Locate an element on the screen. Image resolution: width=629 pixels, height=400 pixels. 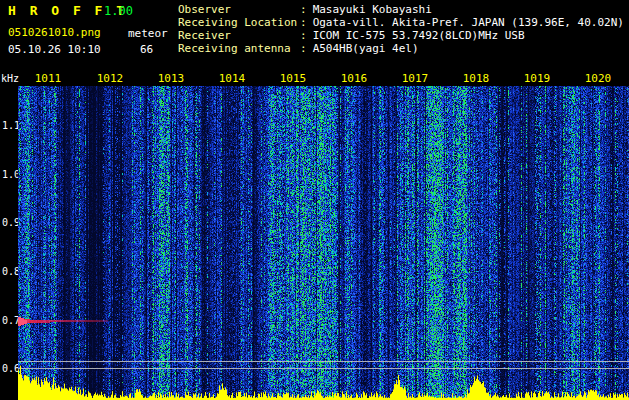
antenna-row: Receiving antenna:A504HB(yagi 4el) is located at coordinates (401, 48).